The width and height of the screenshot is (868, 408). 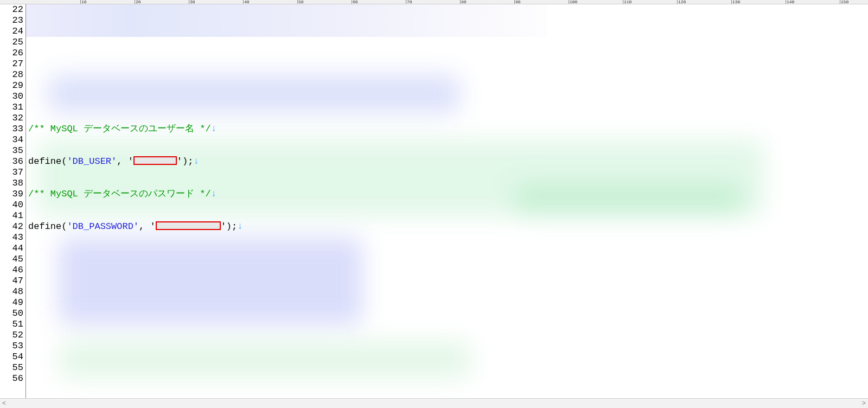 What do you see at coordinates (92, 162) in the screenshot?
I see `string-db-user-key: 'DB_USER'` at bounding box center [92, 162].